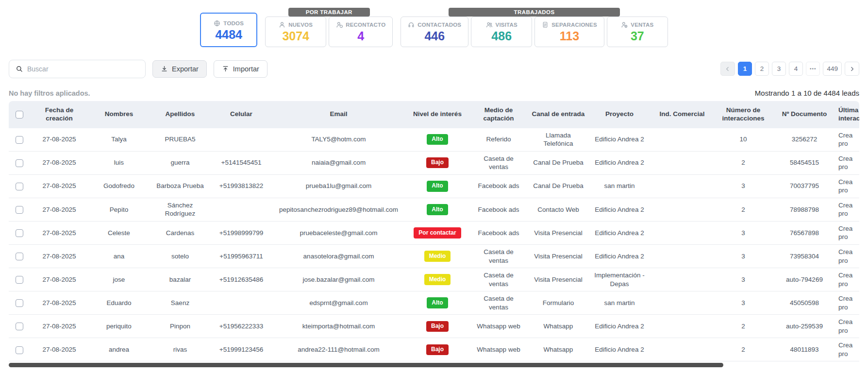  Describe the element at coordinates (217, 23) in the screenshot. I see `globe-icon` at that location.